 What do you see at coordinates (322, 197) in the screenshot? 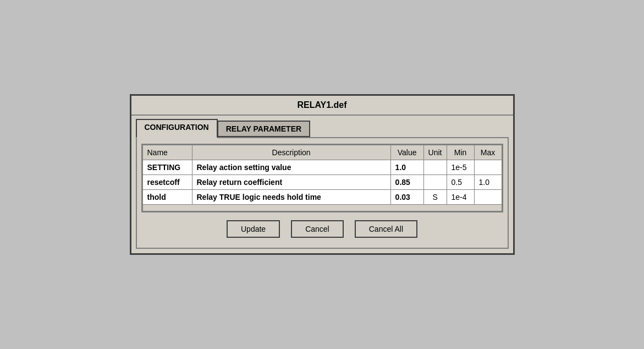
I see `table-row: thold Relay TRUE logic needs hold time 0…` at bounding box center [322, 197].